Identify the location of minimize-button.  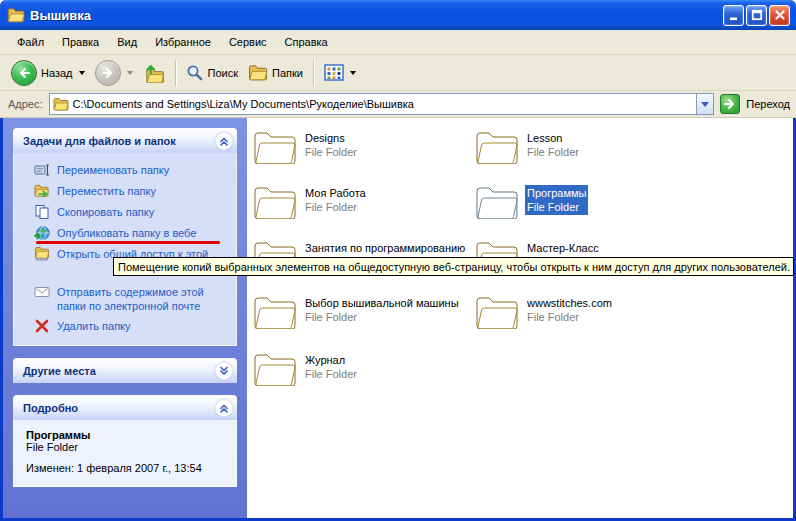
(734, 16).